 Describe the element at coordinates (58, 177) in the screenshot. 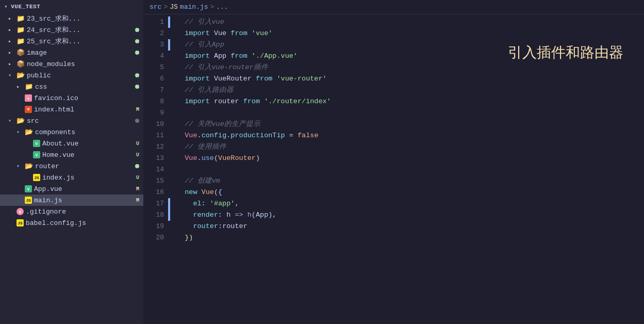

I see `sidebar-item-label: index.js` at that location.